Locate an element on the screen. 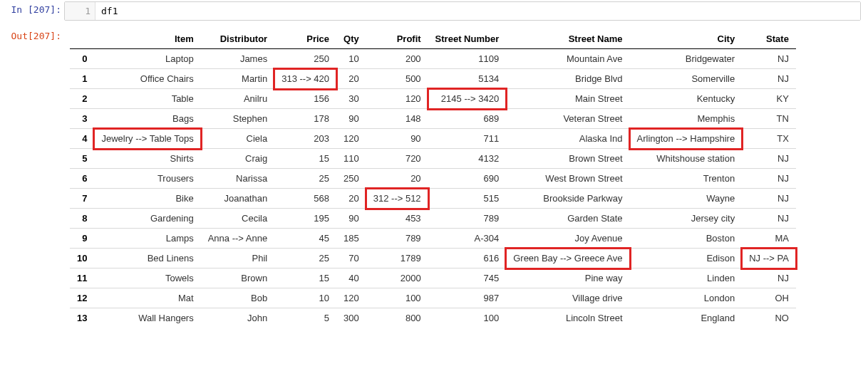  cell-street-name: Village drive is located at coordinates (567, 298).